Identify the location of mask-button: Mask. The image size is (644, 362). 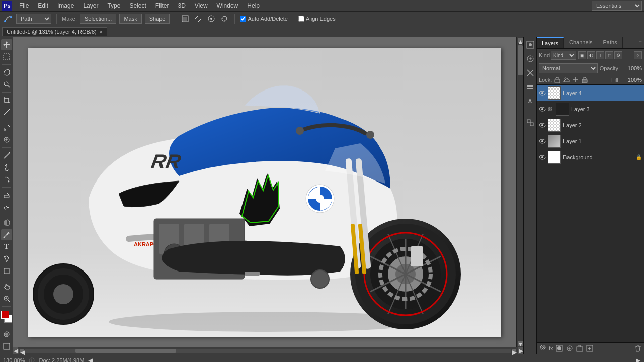
(130, 19).